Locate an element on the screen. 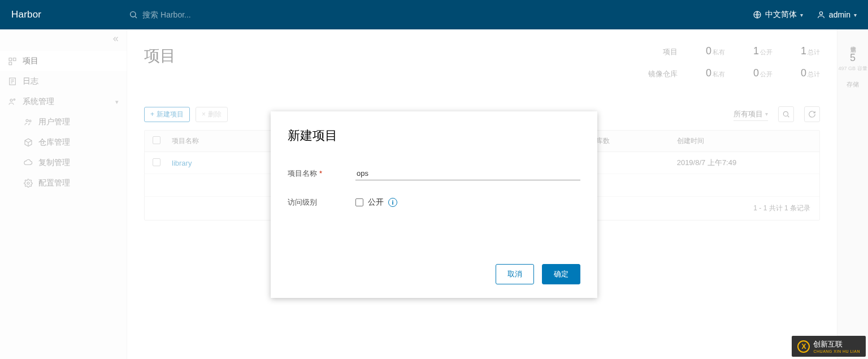  confirm-button: 确定 is located at coordinates (561, 274).